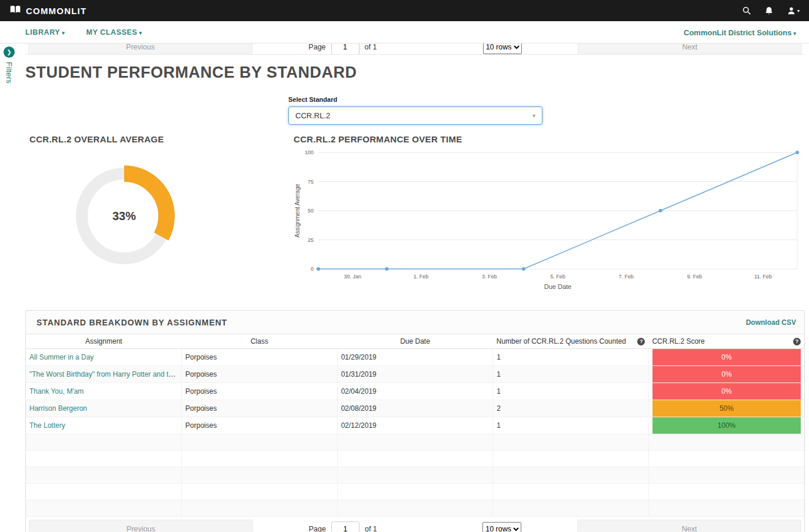 This screenshot has height=532, width=809. Describe the element at coordinates (47, 425) in the screenshot. I see `assignment-link: The Lottery` at that location.